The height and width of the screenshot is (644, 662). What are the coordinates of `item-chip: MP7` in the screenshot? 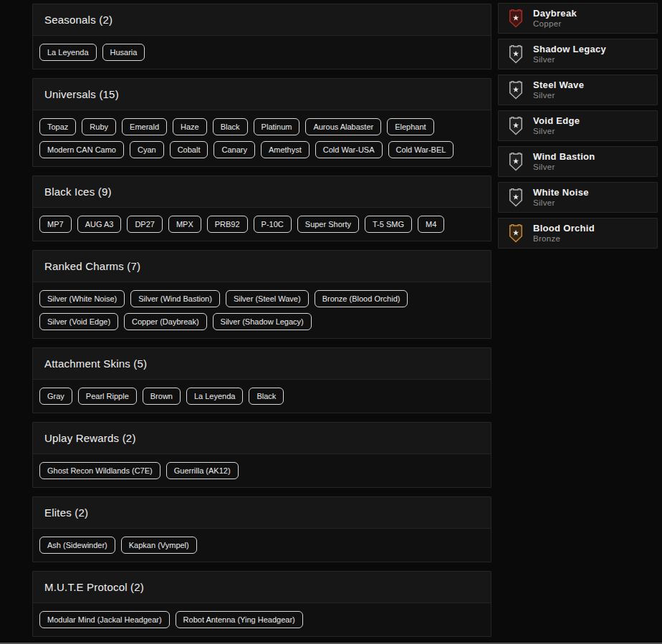 It's located at (56, 224).